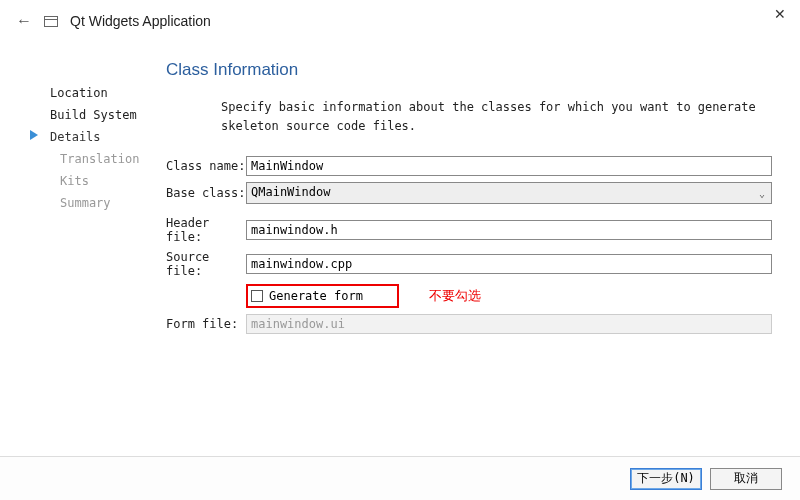 This screenshot has width=800, height=500. Describe the element at coordinates (666, 479) in the screenshot. I see `next-button: 下一步(N)` at that location.